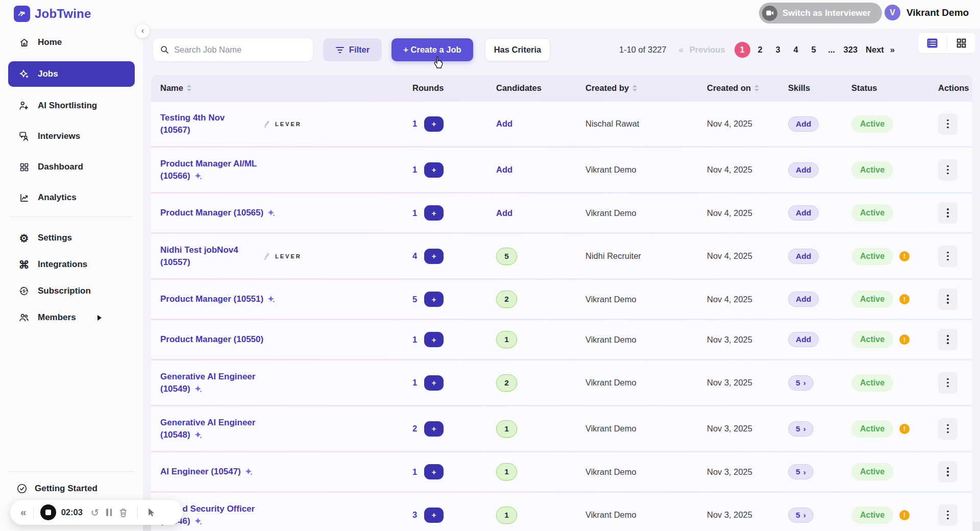 The image size is (980, 531). I want to click on sidebar-item-ai-shortlisting: AI Shortlisting, so click(71, 106).